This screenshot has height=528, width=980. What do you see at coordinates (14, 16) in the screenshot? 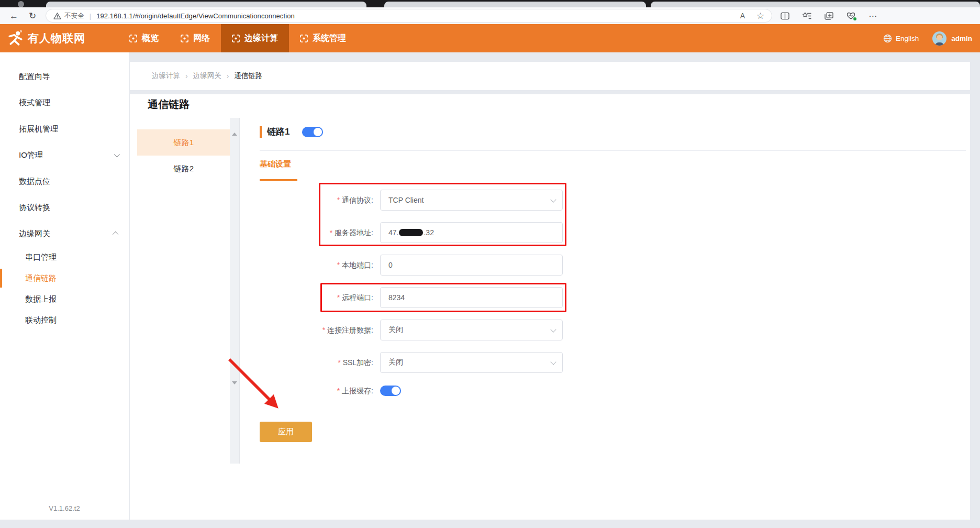
I see `back-icon: ←` at bounding box center [14, 16].